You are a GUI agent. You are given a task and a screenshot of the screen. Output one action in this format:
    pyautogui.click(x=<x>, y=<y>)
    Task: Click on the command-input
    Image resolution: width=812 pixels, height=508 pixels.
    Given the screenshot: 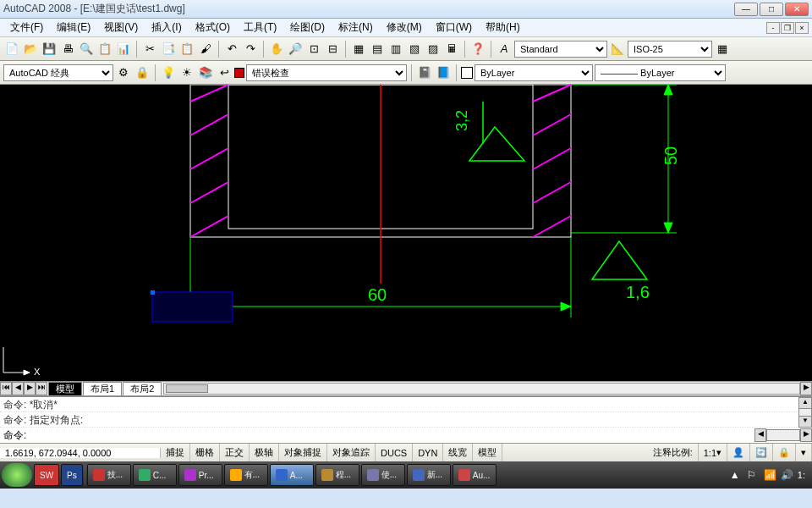 What is the action you would take?
    pyautogui.click(x=392, y=435)
    